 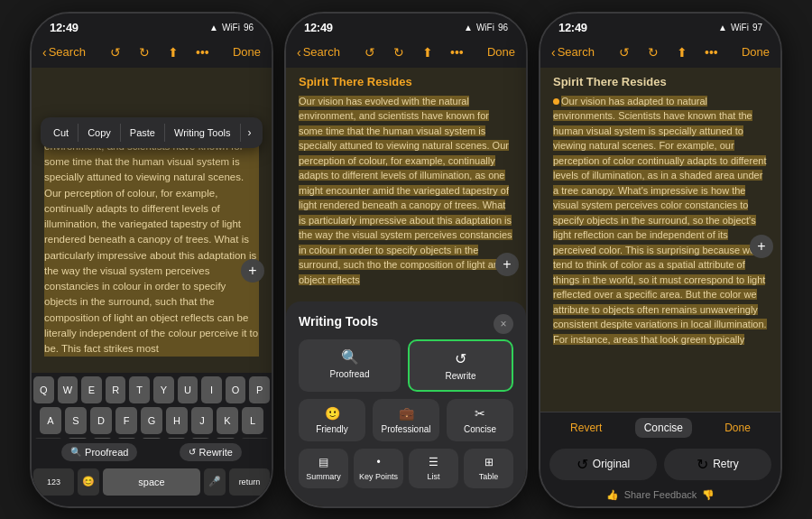 I want to click on undo-icon-1: ↺, so click(x=115, y=52).